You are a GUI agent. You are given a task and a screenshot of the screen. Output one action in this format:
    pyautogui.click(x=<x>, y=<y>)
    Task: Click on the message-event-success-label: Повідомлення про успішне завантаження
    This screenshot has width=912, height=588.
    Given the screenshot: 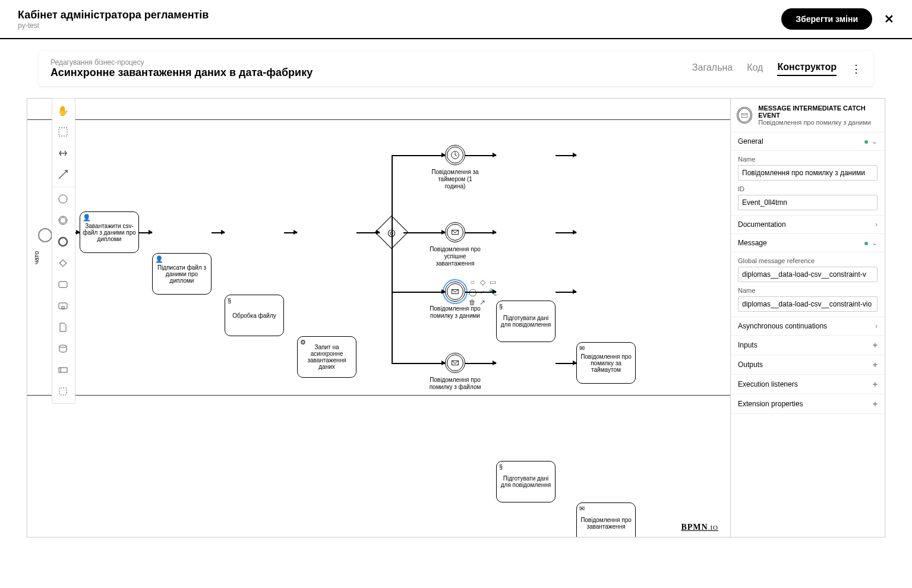 What is the action you would take?
    pyautogui.click(x=455, y=257)
    